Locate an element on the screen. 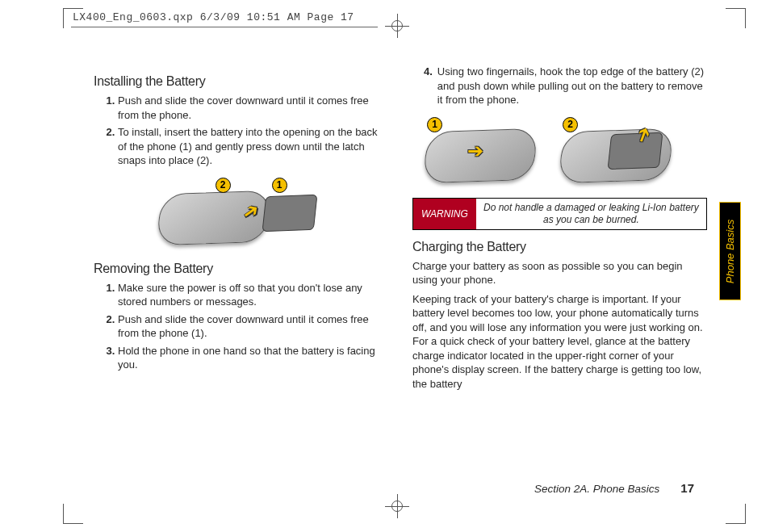 The height and width of the screenshot is (532, 770). side-tab-label: Phone Basics is located at coordinates (730, 251).